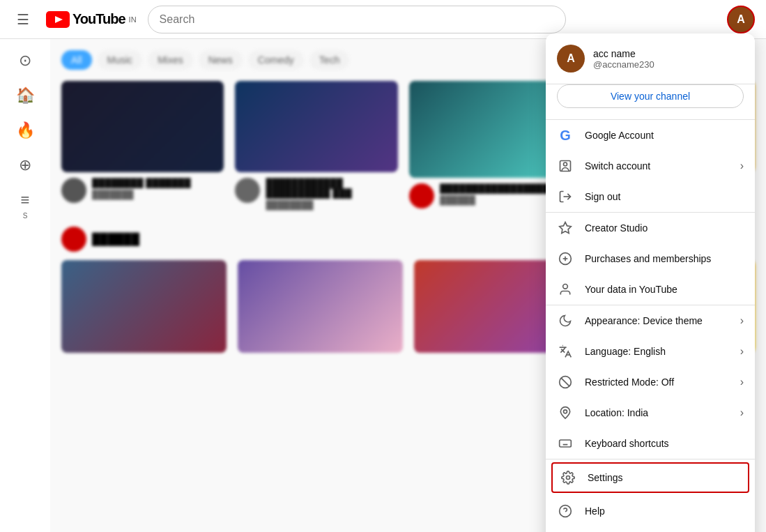  What do you see at coordinates (650, 321) in the screenshot?
I see `menu-item-appearance: Appearance: Device theme ›` at bounding box center [650, 321].